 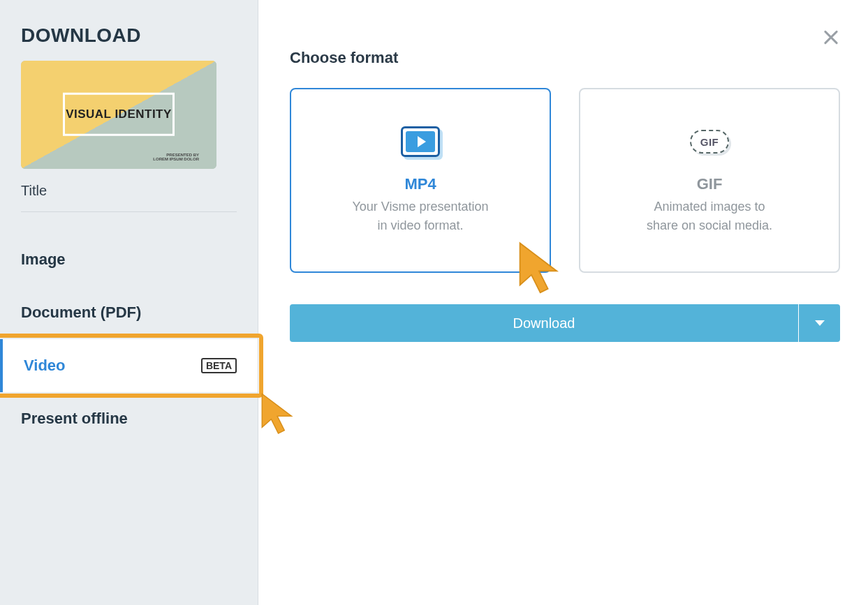 What do you see at coordinates (709, 142) in the screenshot?
I see `gif-icon: GIF` at bounding box center [709, 142].